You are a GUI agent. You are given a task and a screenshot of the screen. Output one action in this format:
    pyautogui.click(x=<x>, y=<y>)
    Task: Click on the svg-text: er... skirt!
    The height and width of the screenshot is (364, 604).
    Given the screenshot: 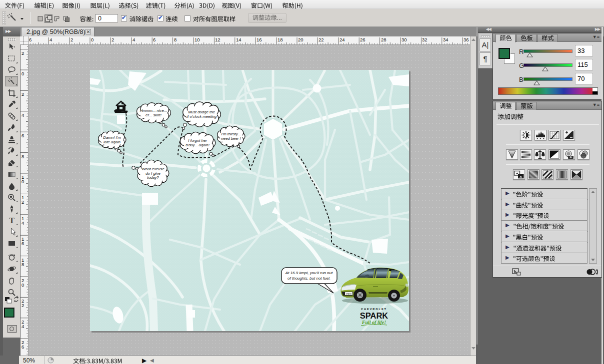 What is the action you would take?
    pyautogui.click(x=154, y=115)
    